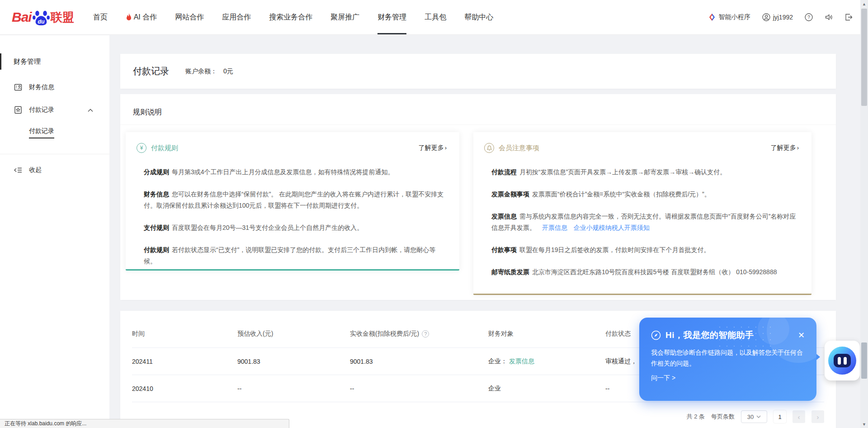  What do you see at coordinates (201, 71) in the screenshot?
I see `balance-label: 账户余额：` at bounding box center [201, 71].